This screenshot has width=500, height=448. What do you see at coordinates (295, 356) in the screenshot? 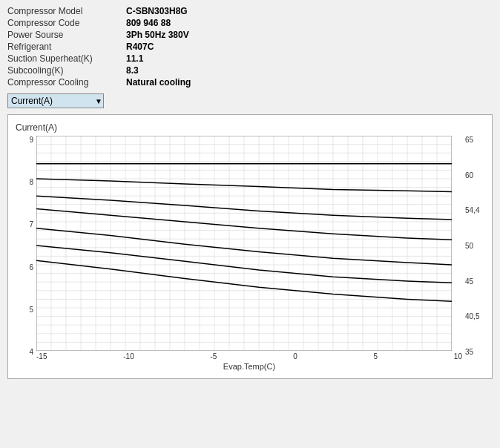
I see `x-tick-0: 0` at bounding box center [295, 356].